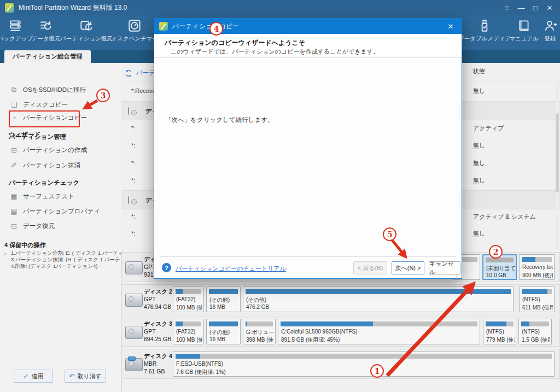 This screenshot has width=560, height=392. What do you see at coordinates (38, 376) in the screenshot?
I see `apply-button-label: 適用` at bounding box center [38, 376].